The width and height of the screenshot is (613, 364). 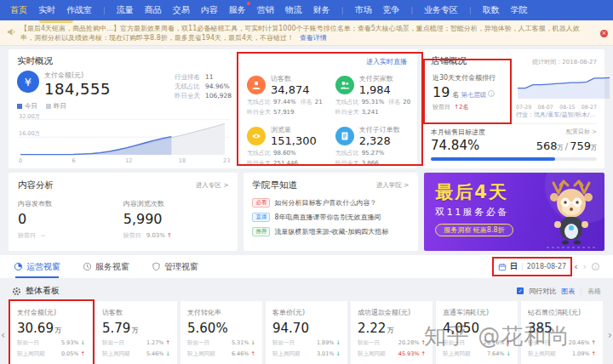 What do you see at coordinates (256, 85) in the screenshot?
I see `visitor-icon` at bounding box center [256, 85].